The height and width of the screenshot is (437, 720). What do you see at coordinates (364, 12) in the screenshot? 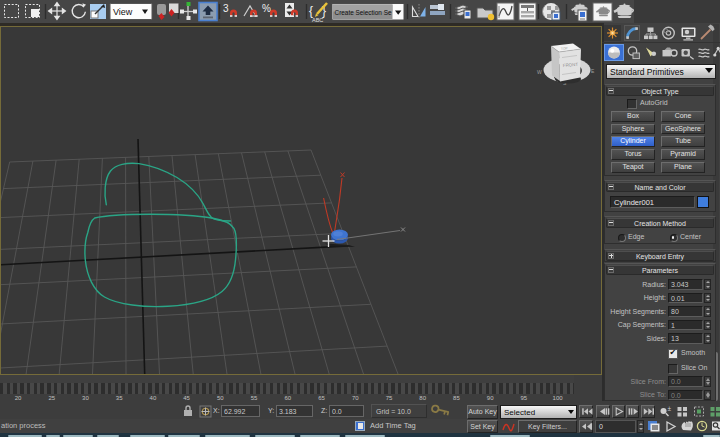
I see `svg-text: Create Selection Se` at bounding box center [364, 12].